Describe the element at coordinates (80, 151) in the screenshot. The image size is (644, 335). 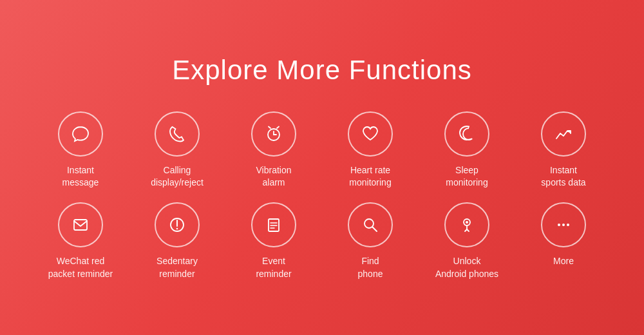
I see `function-instant-message: Instantmessage` at that location.